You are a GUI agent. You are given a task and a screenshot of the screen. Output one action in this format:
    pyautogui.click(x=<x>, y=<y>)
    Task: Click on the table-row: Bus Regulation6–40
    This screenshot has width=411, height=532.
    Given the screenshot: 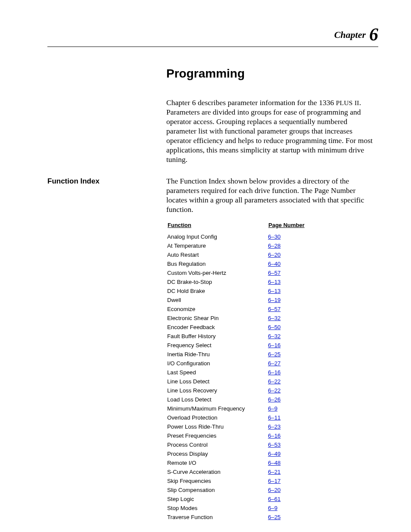 What is the action you would take?
    pyautogui.click(x=236, y=264)
    